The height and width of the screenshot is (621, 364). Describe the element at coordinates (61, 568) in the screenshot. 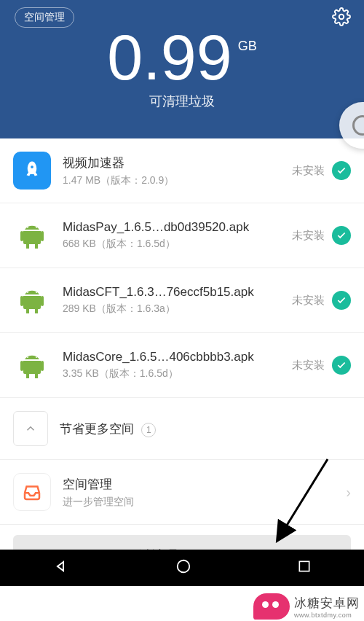

I see `back-icon` at that location.